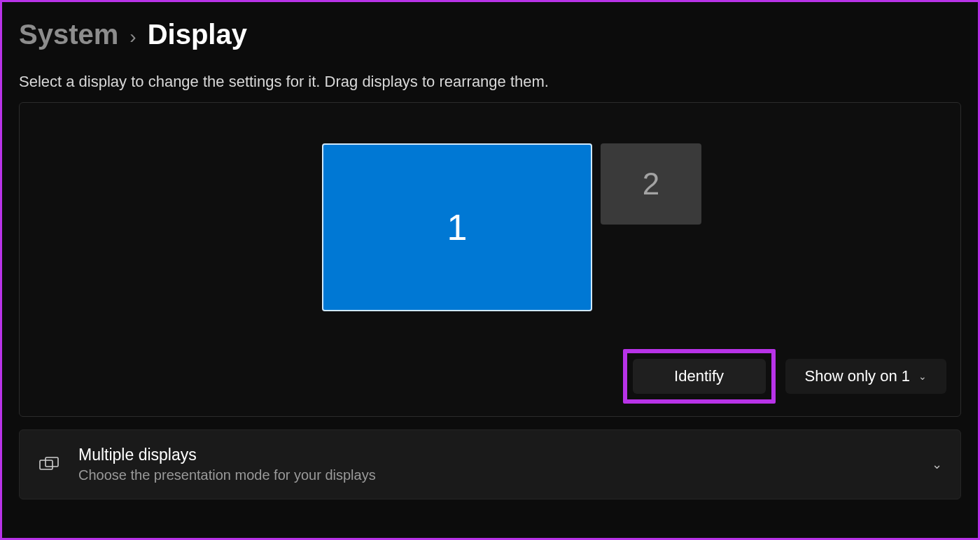 The image size is (980, 540). Describe the element at coordinates (496, 476) in the screenshot. I see `multiple-displays-subtitle: Choose the presentation mode for your di…` at that location.